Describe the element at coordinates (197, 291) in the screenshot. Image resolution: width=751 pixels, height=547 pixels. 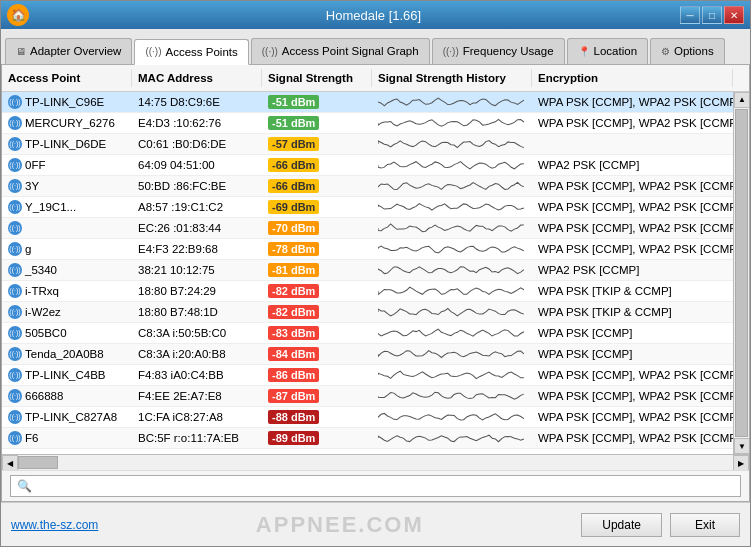
I see `cell-mac: 18:80 B7:24:29` at that location.